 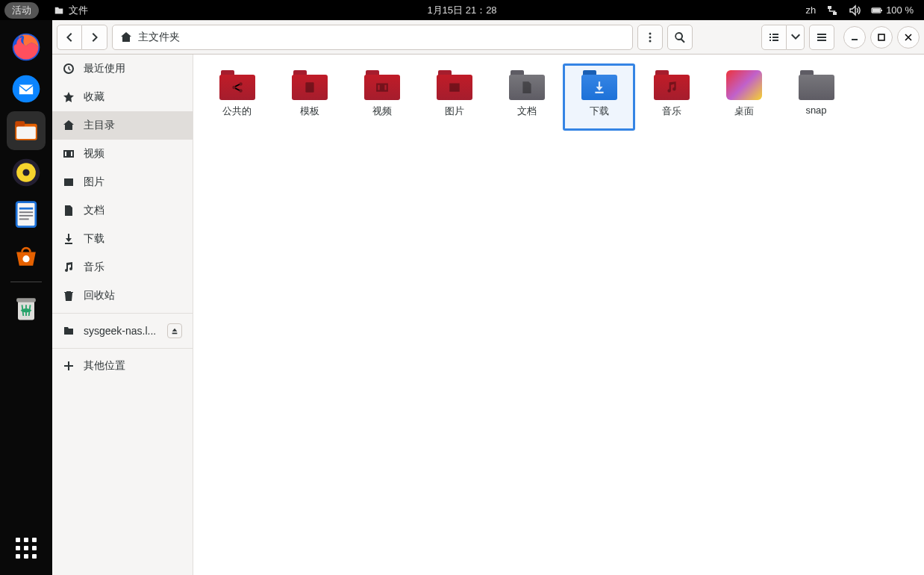 I want to click on app-menu: 文件, so click(x=71, y=10).